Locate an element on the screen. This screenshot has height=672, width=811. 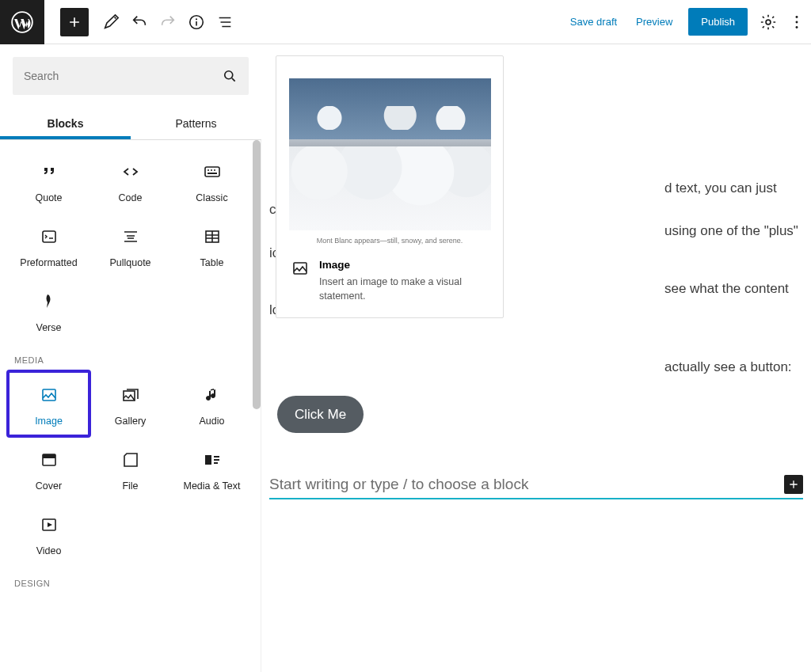
inserter-tabs: Blocks Patterns is located at coordinates (131, 123).